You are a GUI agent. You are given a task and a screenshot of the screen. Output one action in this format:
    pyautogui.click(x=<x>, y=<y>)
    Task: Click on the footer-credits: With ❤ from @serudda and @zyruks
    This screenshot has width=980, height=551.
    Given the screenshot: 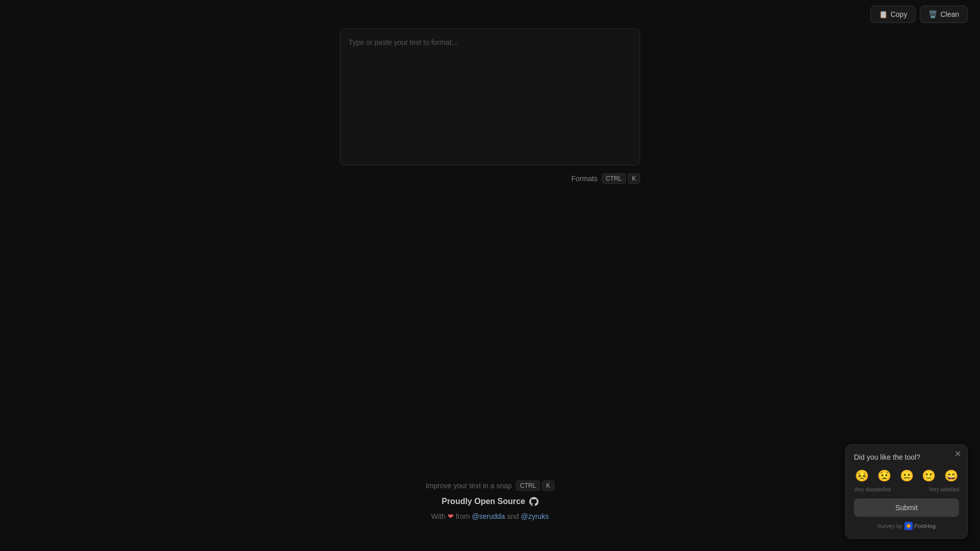 What is the action you would take?
    pyautogui.click(x=490, y=516)
    